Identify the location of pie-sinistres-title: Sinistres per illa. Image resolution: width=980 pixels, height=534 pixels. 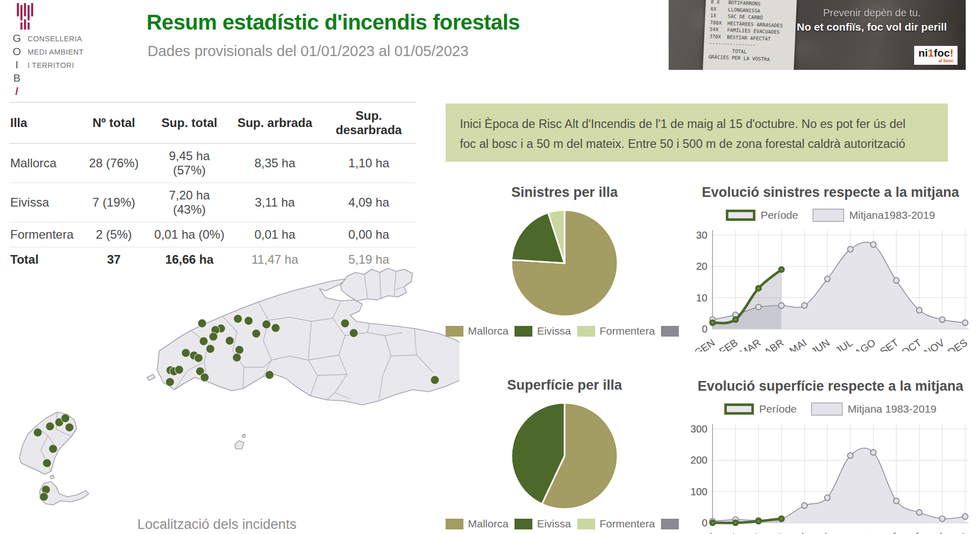
(565, 193).